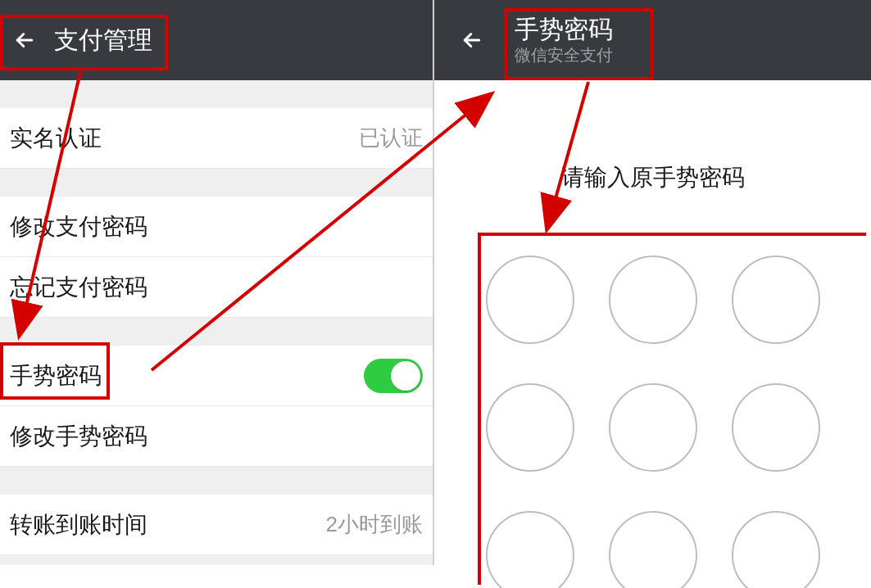  What do you see at coordinates (103, 41) in the screenshot?
I see `page-title: 支付管理` at bounding box center [103, 41].